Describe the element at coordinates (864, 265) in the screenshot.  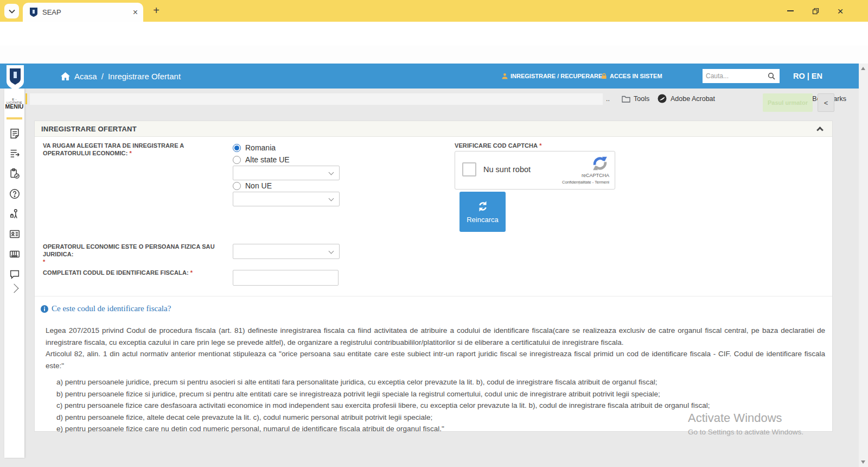
I see `page-scrollbar` at that location.